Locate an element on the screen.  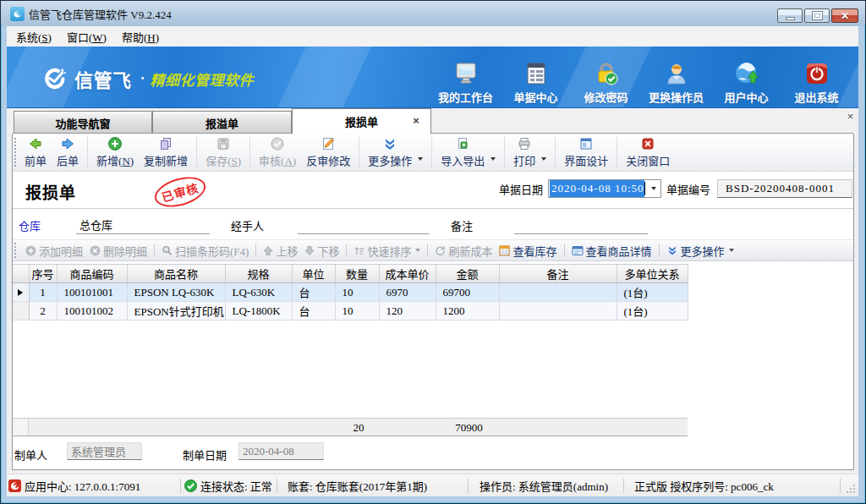
menu-system: 系统(S) is located at coordinates (34, 37).